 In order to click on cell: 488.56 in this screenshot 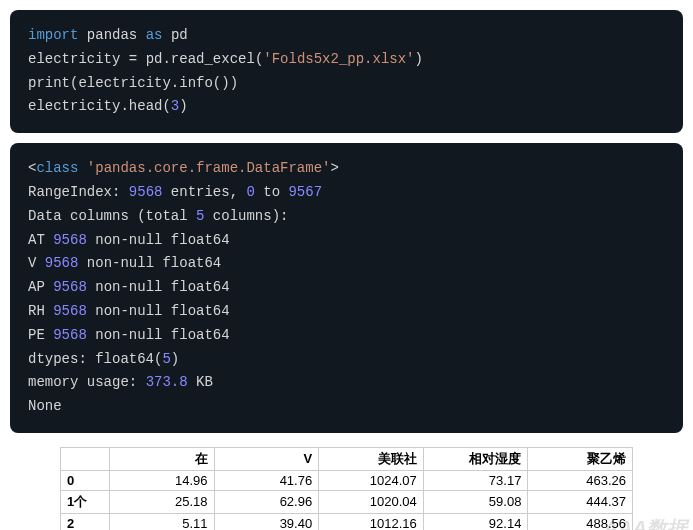, I will do `click(580, 522)`.